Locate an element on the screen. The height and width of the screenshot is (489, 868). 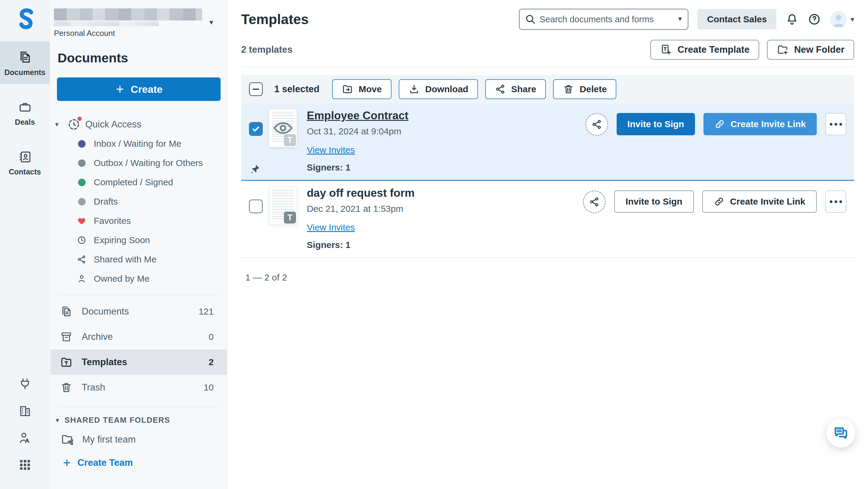
row-checkbox-checked is located at coordinates (256, 129).